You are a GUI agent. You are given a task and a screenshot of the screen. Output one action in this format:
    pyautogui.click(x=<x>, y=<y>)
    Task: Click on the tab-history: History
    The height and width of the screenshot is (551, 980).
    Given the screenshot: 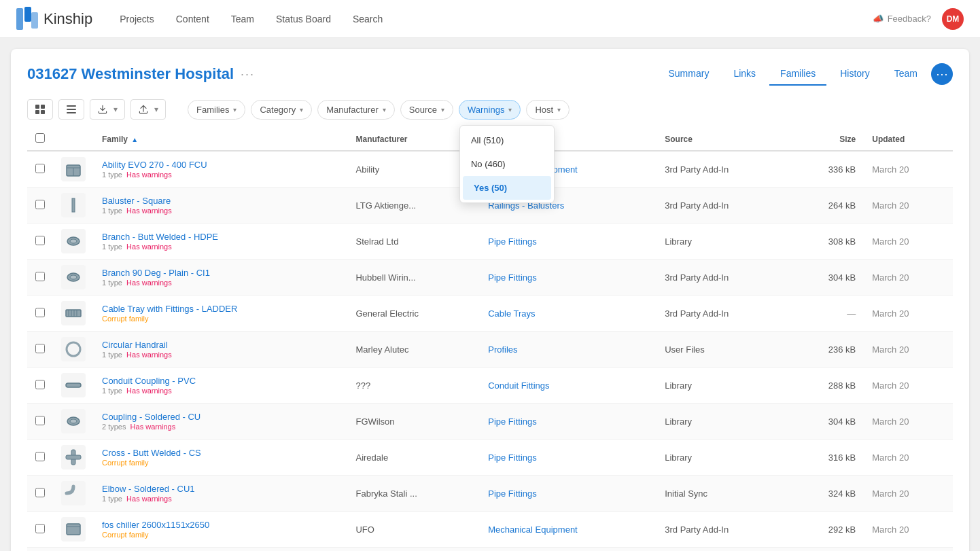 What is the action you would take?
    pyautogui.click(x=855, y=74)
    